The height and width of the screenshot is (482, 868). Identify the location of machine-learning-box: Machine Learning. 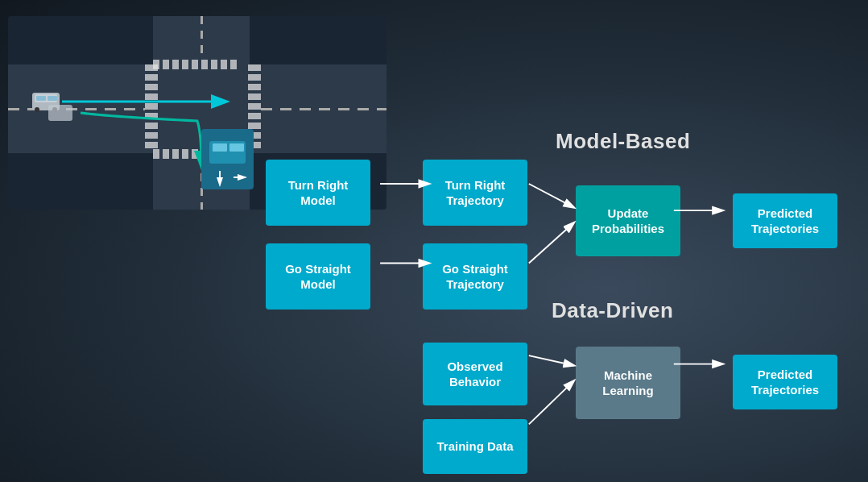
(628, 383).